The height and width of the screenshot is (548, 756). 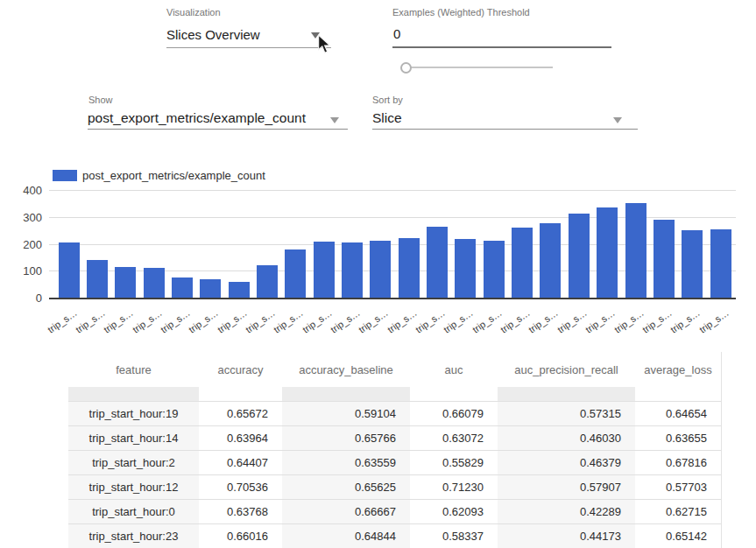 What do you see at coordinates (173, 175) in the screenshot?
I see `legend-label: post_export_metrics/example_count` at bounding box center [173, 175].